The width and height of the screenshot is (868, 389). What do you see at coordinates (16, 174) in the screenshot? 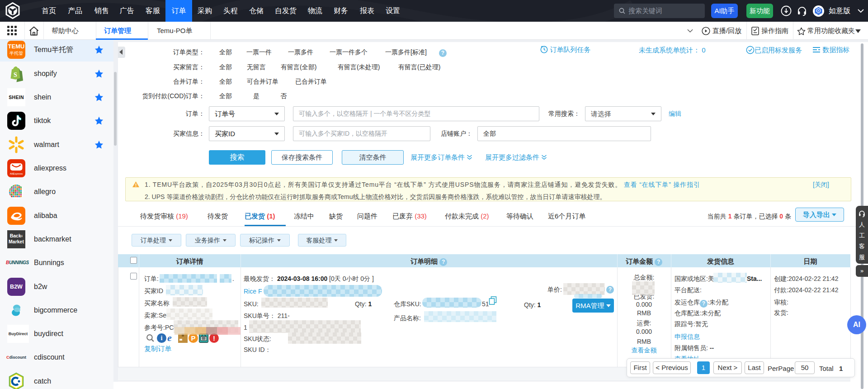
I see `svg-text: AliExpress` at bounding box center [16, 174].